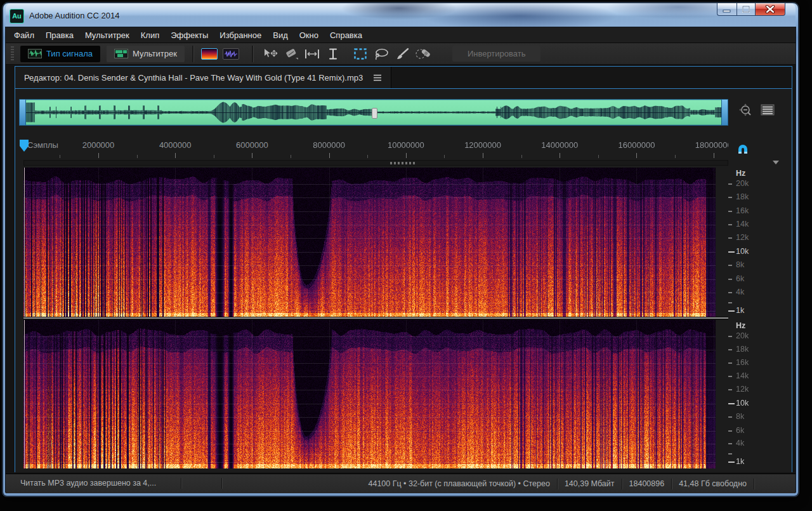  What do you see at coordinates (746, 111) in the screenshot?
I see `zoom-out-button` at bounding box center [746, 111].